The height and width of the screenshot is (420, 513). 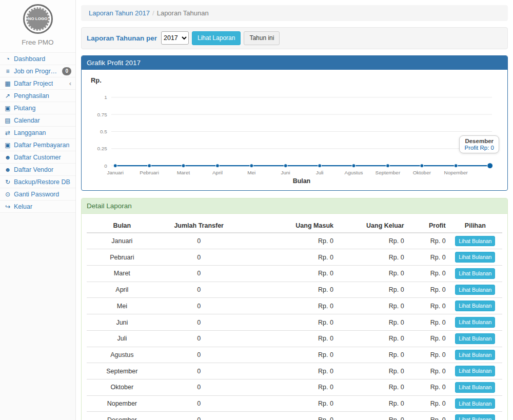 I want to click on svg-text: Oktober, so click(x=422, y=172).